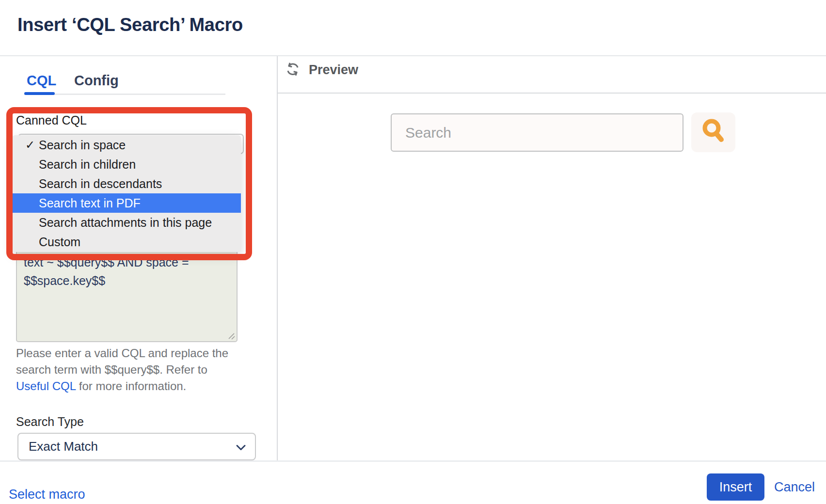 This screenshot has width=826, height=504. I want to click on dropdown-option-label: Search text in PDF, so click(90, 204).